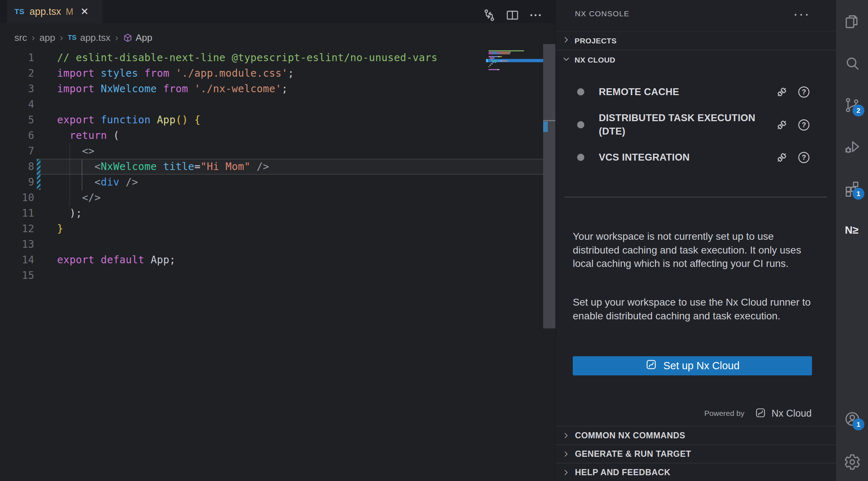 This screenshot has height=481, width=868. What do you see at coordinates (696, 60) in the screenshot?
I see `section-nx-cloud: NX CLOUD` at bounding box center [696, 60].